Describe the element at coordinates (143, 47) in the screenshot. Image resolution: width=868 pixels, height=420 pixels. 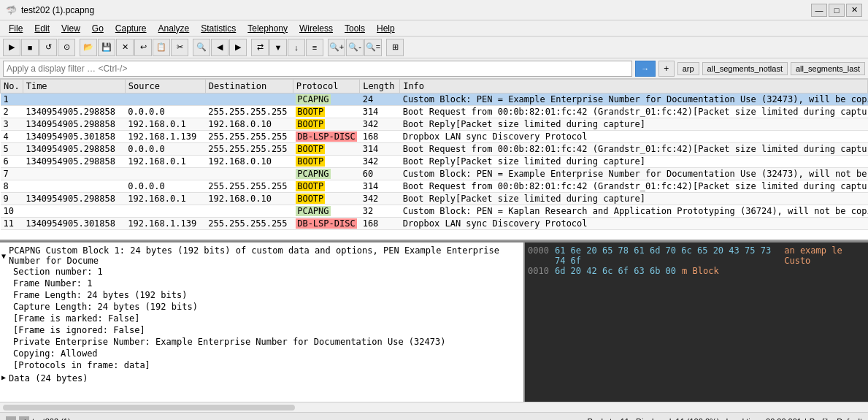
I see `toolbar-btn-8: ↩` at that location.